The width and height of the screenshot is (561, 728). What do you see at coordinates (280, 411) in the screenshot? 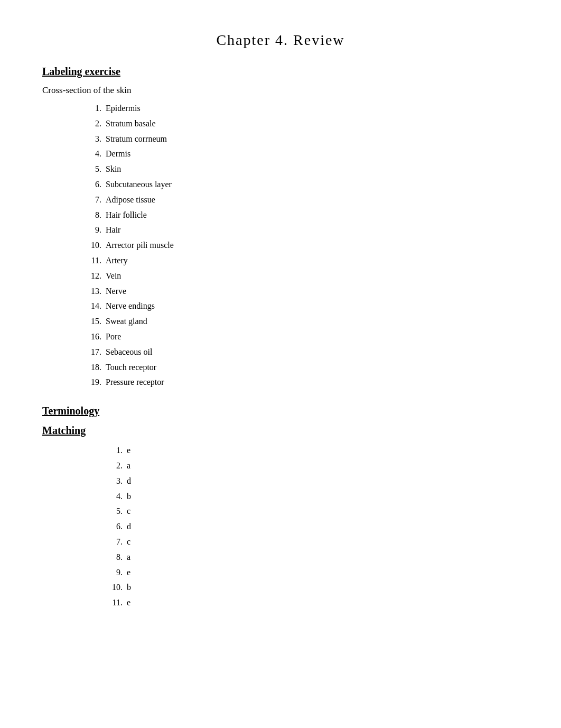
I see `terminology-section: Terminology` at bounding box center [280, 411].